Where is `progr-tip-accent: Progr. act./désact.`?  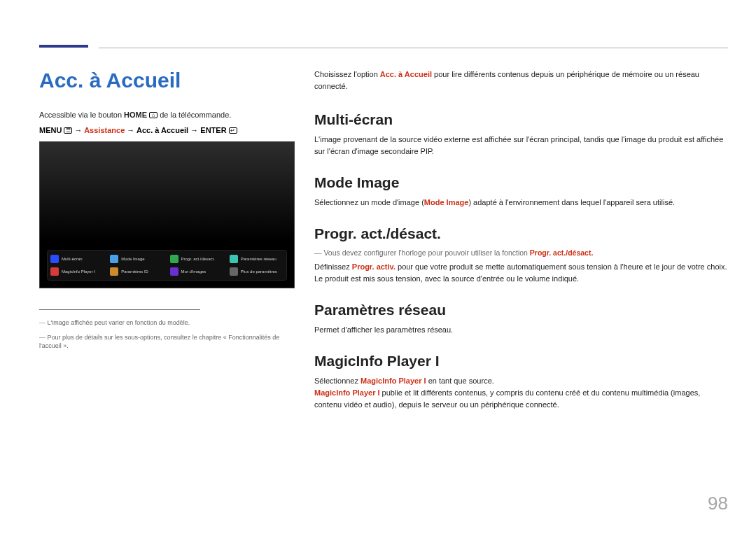
progr-tip-accent: Progr. act./désact. is located at coordinates (561, 253).